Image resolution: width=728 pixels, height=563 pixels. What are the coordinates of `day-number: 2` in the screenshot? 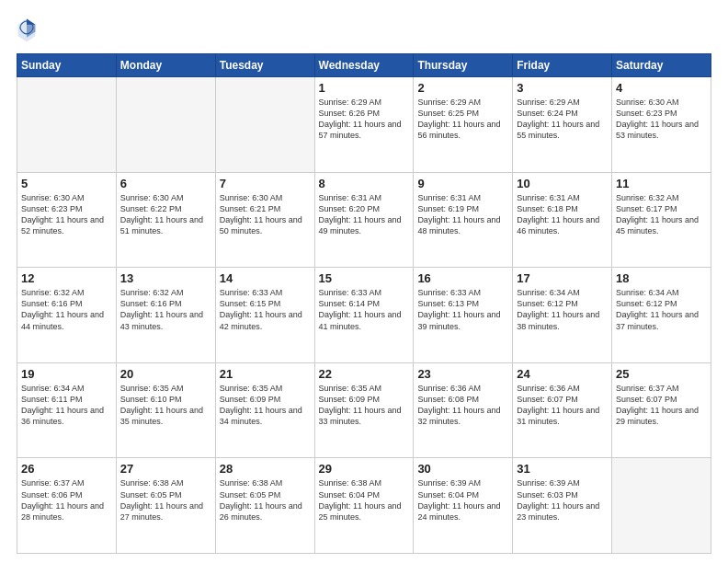 It's located at (463, 88).